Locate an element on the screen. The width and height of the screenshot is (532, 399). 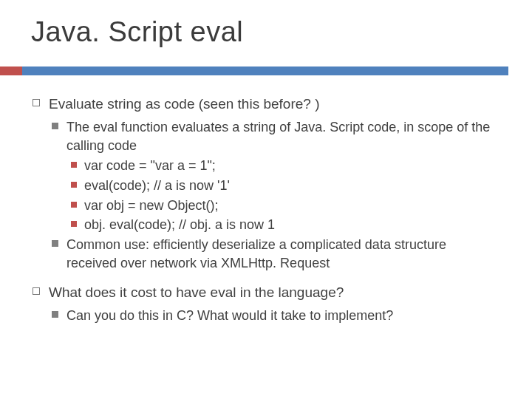
bullet-lvl2: The eval function evaluates a string of … is located at coordinates (276, 137).